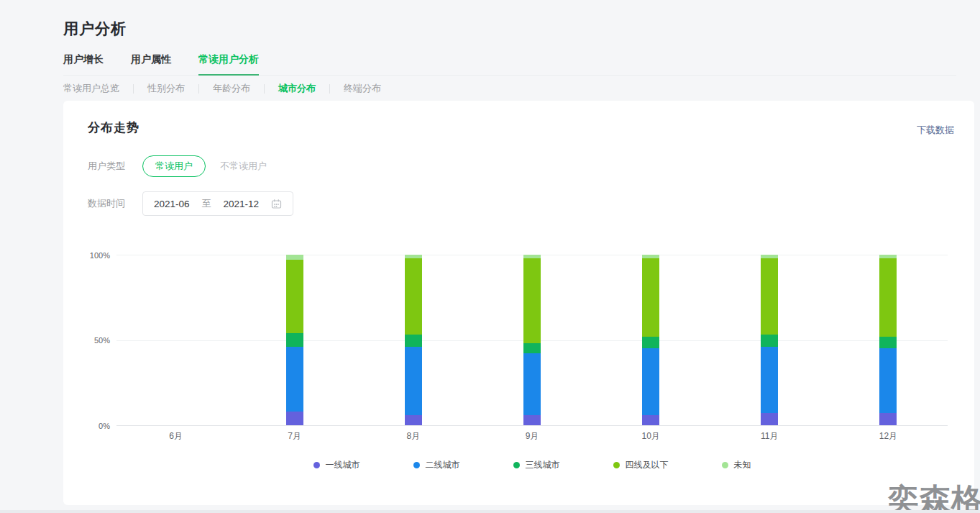 The image size is (980, 513). What do you see at coordinates (100, 255) in the screenshot?
I see `y-axis-tick: 100%` at bounding box center [100, 255].